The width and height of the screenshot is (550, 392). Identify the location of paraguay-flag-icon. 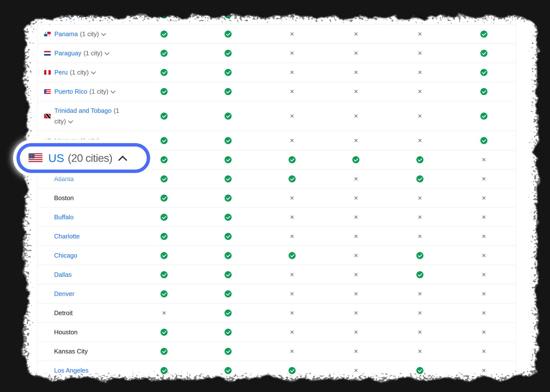
(48, 53).